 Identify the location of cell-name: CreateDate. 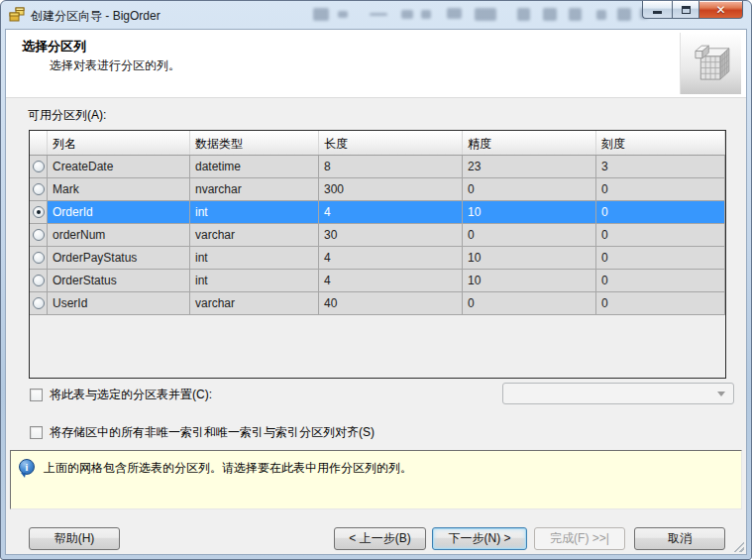
(119, 167).